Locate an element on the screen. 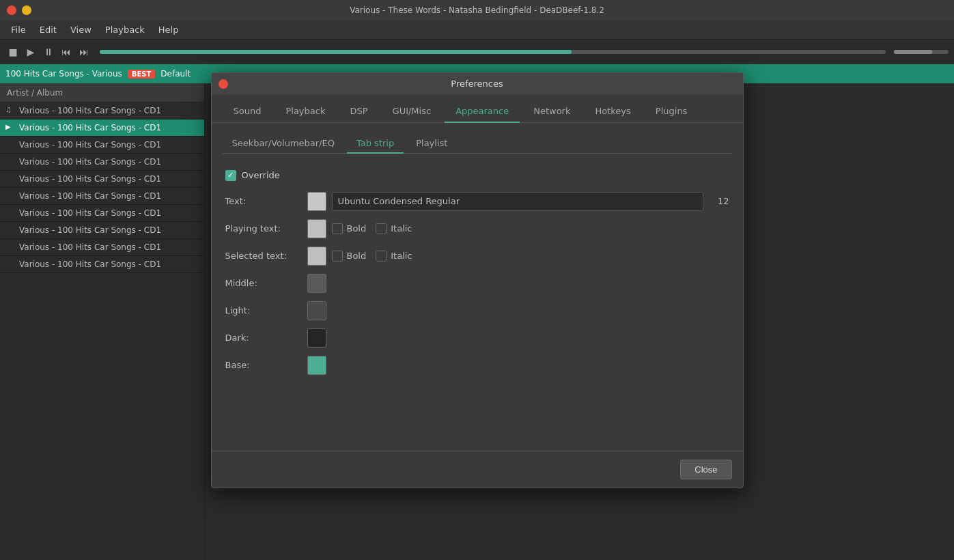 The height and width of the screenshot is (560, 954). playing-text-italic-label: Italic is located at coordinates (402, 228).